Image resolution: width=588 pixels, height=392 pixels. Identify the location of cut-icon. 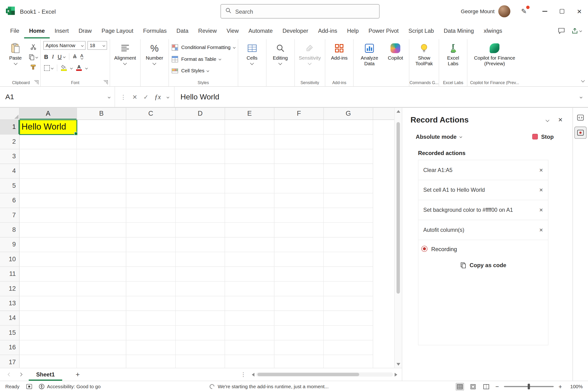
(33, 47).